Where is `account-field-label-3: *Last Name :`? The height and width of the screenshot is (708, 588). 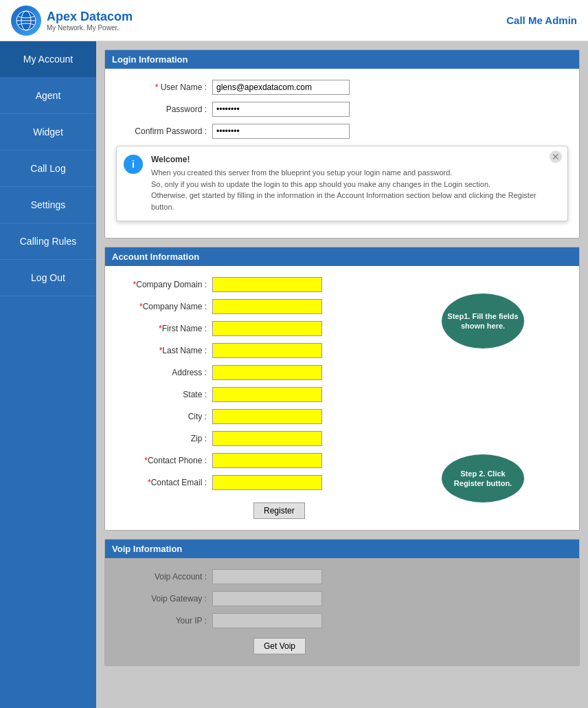
account-field-label-3: *Last Name : is located at coordinates (164, 351).